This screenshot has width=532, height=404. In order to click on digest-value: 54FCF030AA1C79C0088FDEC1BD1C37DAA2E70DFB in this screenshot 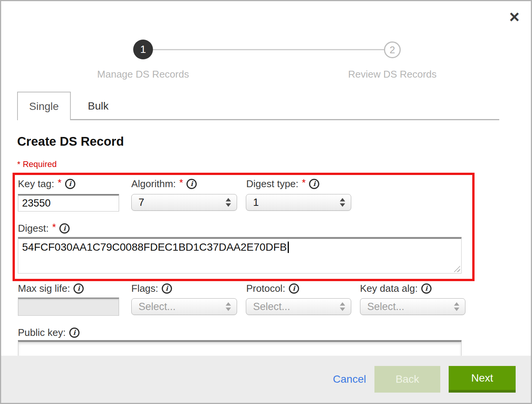, I will do `click(155, 247)`.